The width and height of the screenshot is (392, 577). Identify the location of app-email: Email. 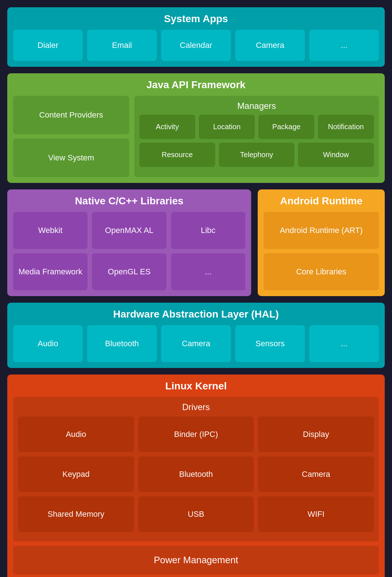
(122, 45).